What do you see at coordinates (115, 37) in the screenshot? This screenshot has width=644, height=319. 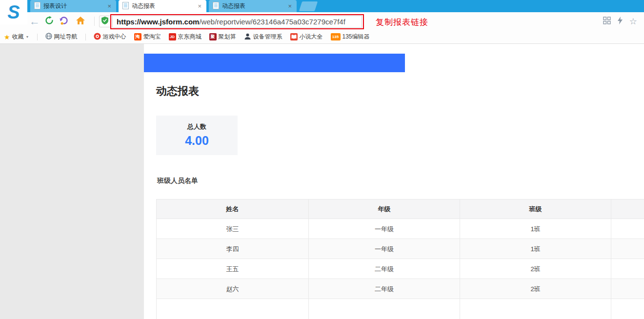 I see `bookmark-label: 游戏中心` at bounding box center [115, 37].